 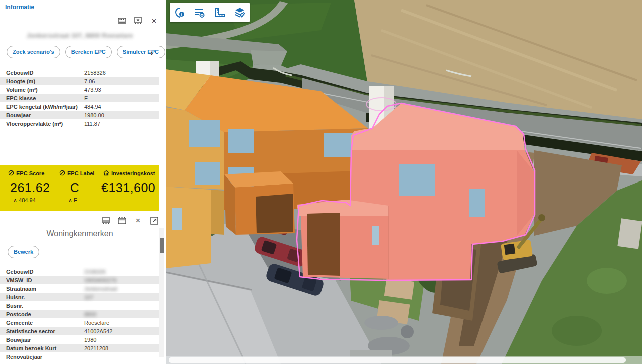 What do you see at coordinates (80, 115) in the screenshot?
I see `attribute-row: Bouwjaar 1980.00` at bounding box center [80, 115].